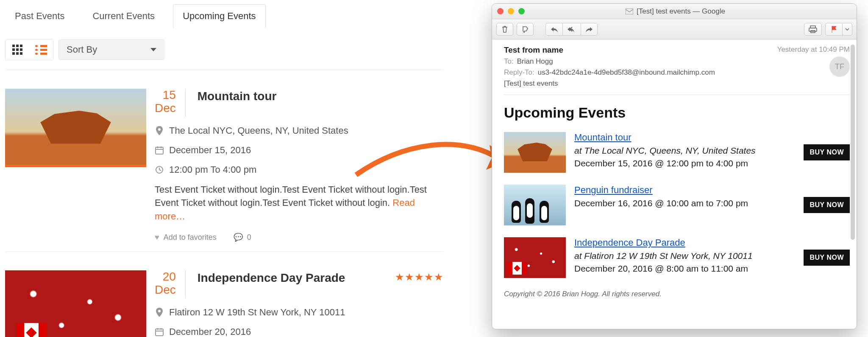 The height and width of the screenshot is (337, 868). I want to click on comments-count: 💬0, so click(242, 237).